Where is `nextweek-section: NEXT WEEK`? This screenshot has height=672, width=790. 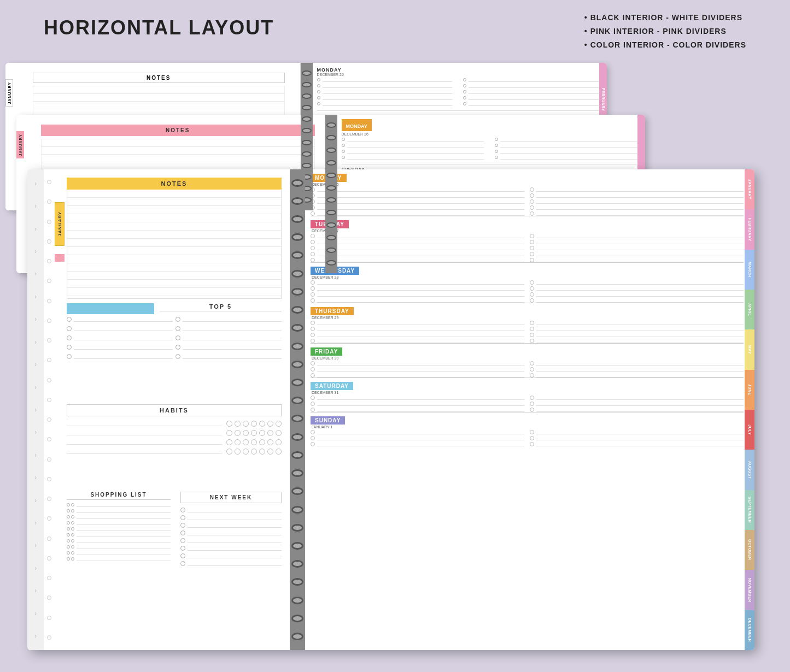
nextweek-section: NEXT WEEK is located at coordinates (231, 529).